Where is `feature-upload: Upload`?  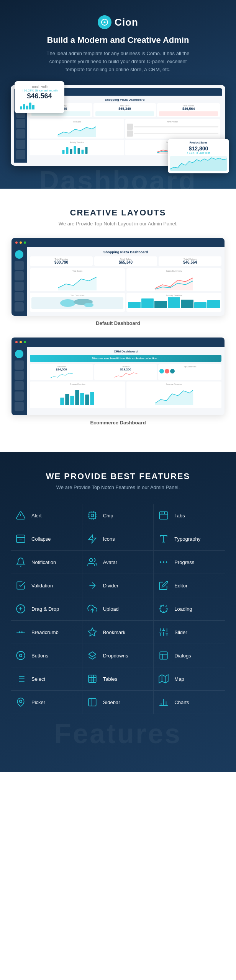 feature-upload: Upload is located at coordinates (118, 609).